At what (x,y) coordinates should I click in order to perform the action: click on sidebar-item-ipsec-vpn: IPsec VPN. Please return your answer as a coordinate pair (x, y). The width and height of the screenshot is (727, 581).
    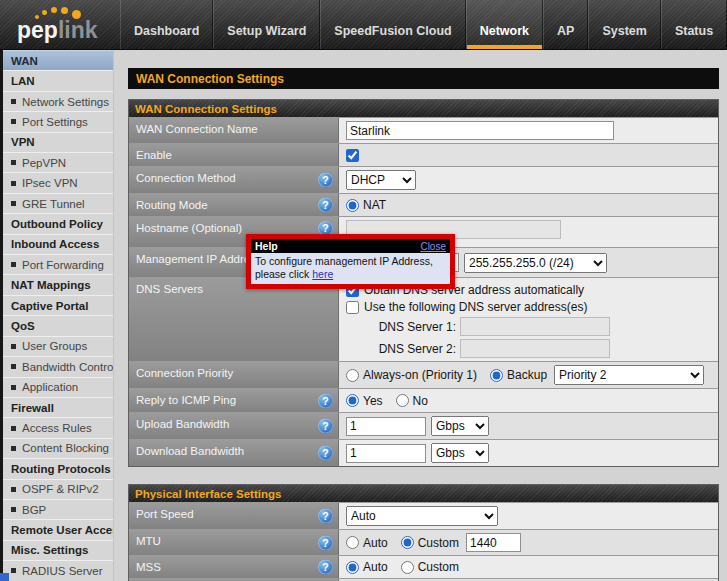
    Looking at the image, I should click on (58, 182).